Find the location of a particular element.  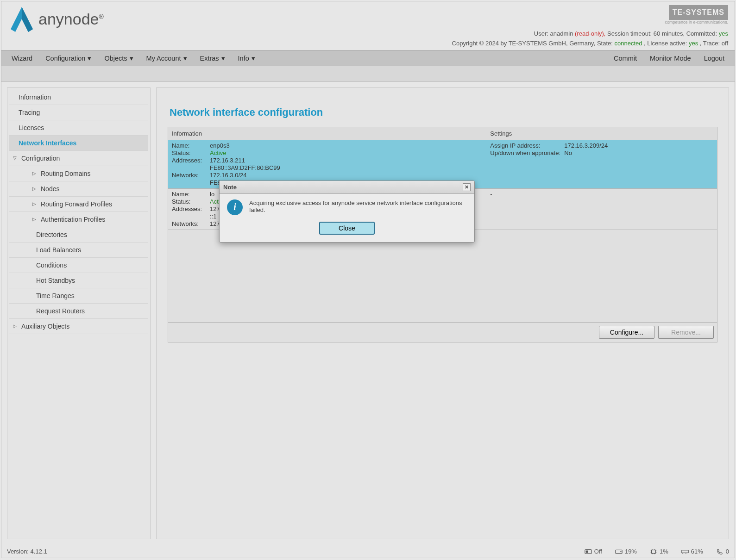

value-network1: 172.16.3.0/24 is located at coordinates (228, 175).